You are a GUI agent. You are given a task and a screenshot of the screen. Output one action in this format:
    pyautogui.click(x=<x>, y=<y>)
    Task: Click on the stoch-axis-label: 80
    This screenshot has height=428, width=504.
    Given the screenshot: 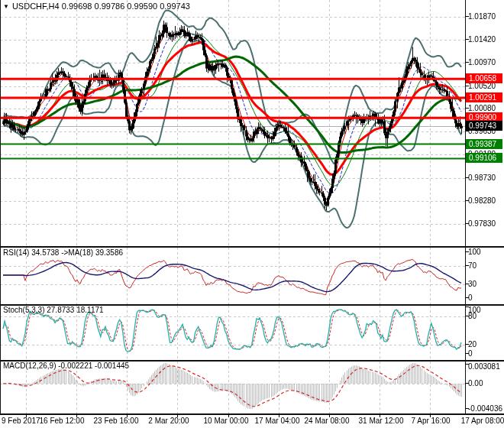 What is the action you would take?
    pyautogui.click(x=472, y=316)
    